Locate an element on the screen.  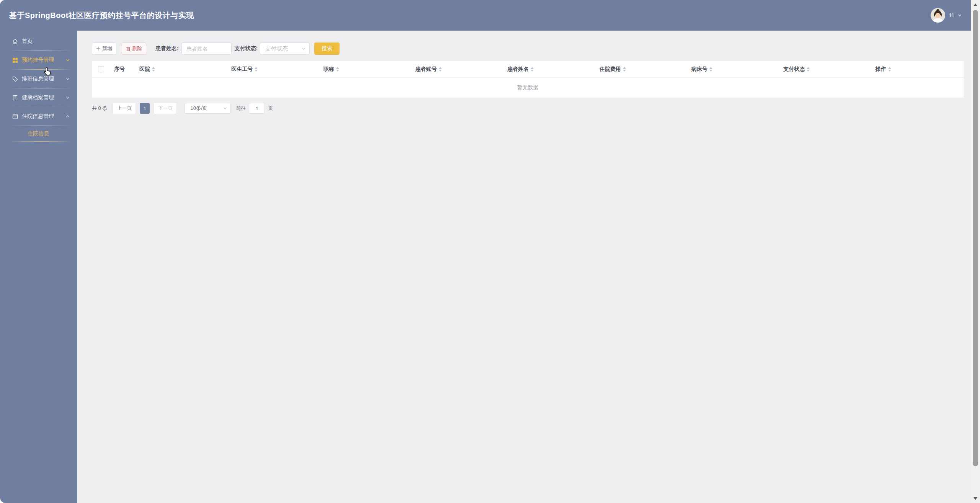
delete-button: 删除 is located at coordinates (134, 49).